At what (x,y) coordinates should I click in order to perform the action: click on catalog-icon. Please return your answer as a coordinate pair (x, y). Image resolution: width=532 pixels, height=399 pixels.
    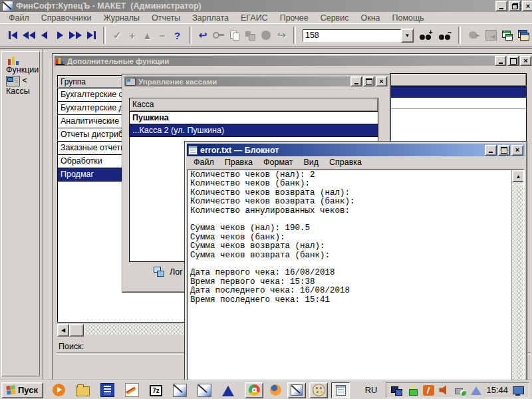
    Looking at the image, I should click on (108, 390).